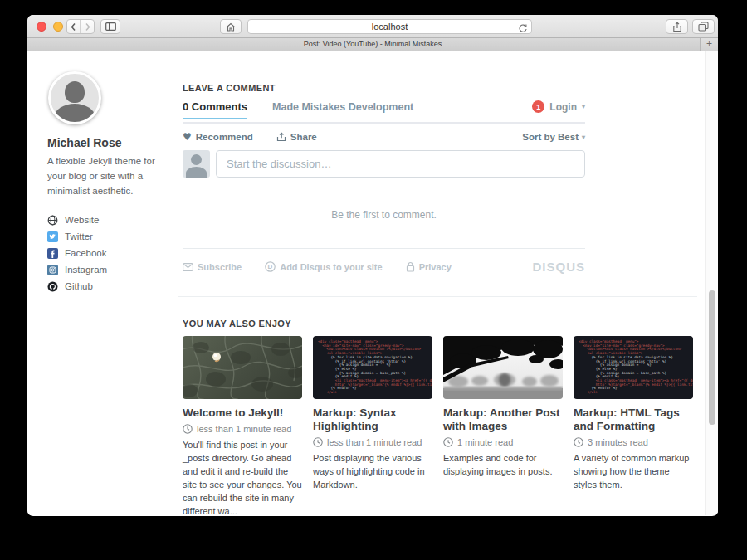  What do you see at coordinates (503, 420) in the screenshot?
I see `post-title: Markup: Another Post with Images` at bounding box center [503, 420].